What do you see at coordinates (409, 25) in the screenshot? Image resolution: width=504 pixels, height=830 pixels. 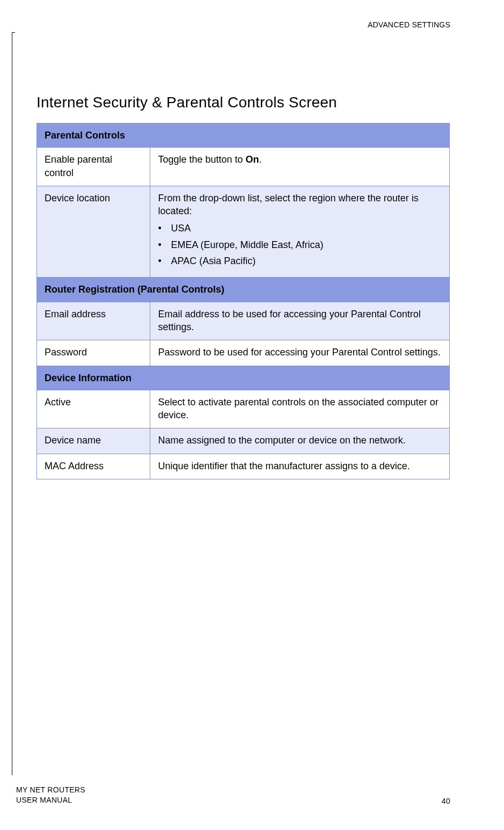 I see `chapter-label: ADVANCED SETTINGS` at bounding box center [409, 25].